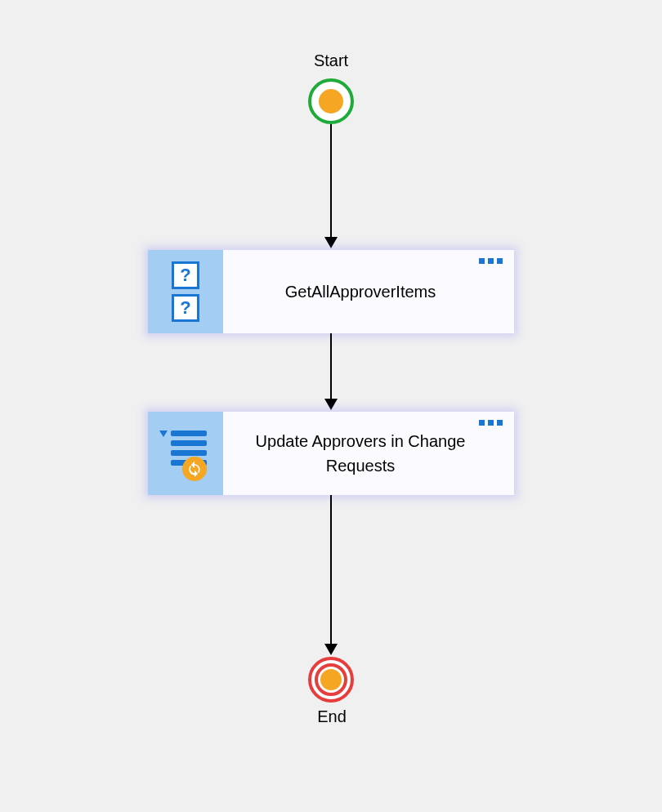 The image size is (662, 812). What do you see at coordinates (331, 680) in the screenshot?
I see `end-circle-icon` at bounding box center [331, 680].